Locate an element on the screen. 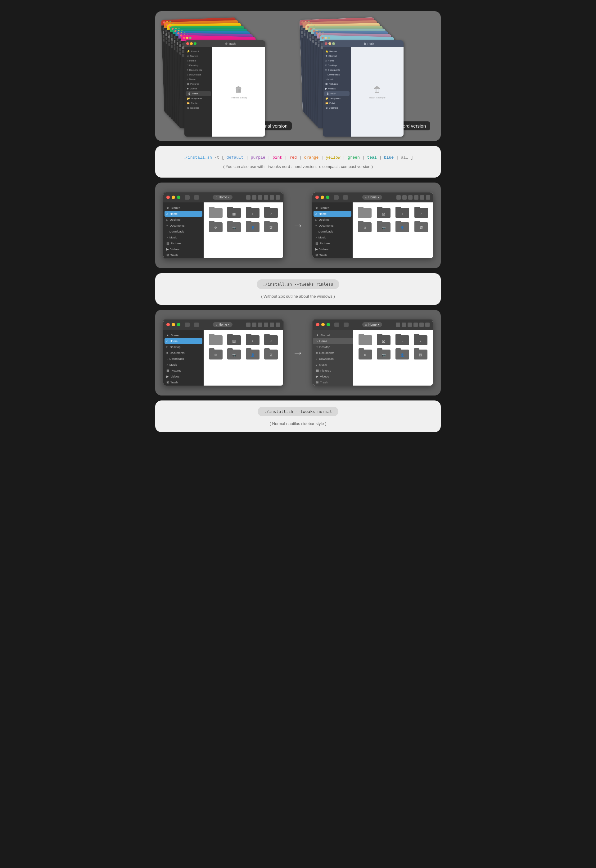 Image resolution: width=596 pixels, height=868 pixels. n-breadcrumb-pill: ⌂ Home ▾ is located at coordinates (223, 325).